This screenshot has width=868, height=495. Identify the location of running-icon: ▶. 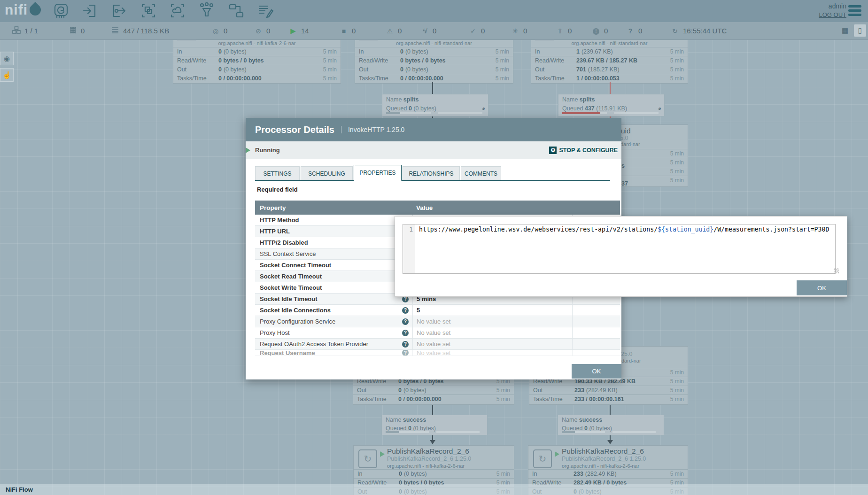
(293, 31).